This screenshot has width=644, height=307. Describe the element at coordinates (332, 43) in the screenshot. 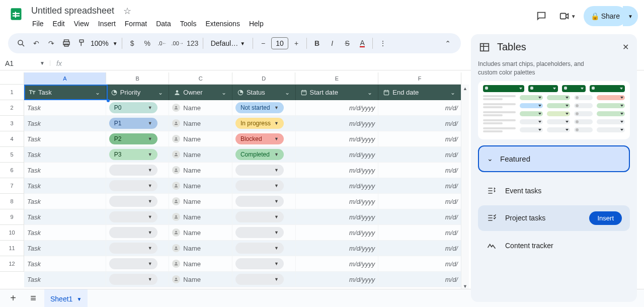

I see `italic-icon: I` at that location.